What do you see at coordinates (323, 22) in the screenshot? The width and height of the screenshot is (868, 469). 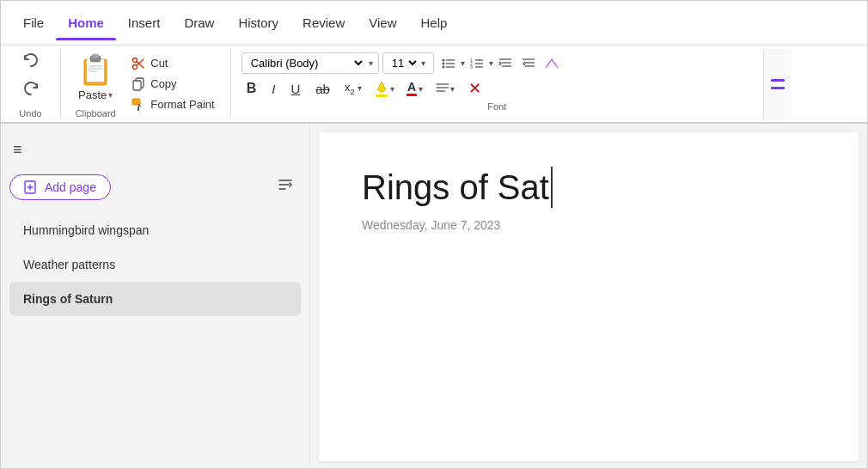 I see `menu-review: Review` at bounding box center [323, 22].